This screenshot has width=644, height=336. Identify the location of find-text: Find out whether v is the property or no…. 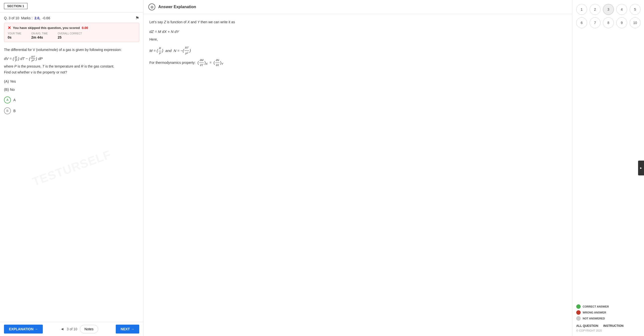
(72, 72).